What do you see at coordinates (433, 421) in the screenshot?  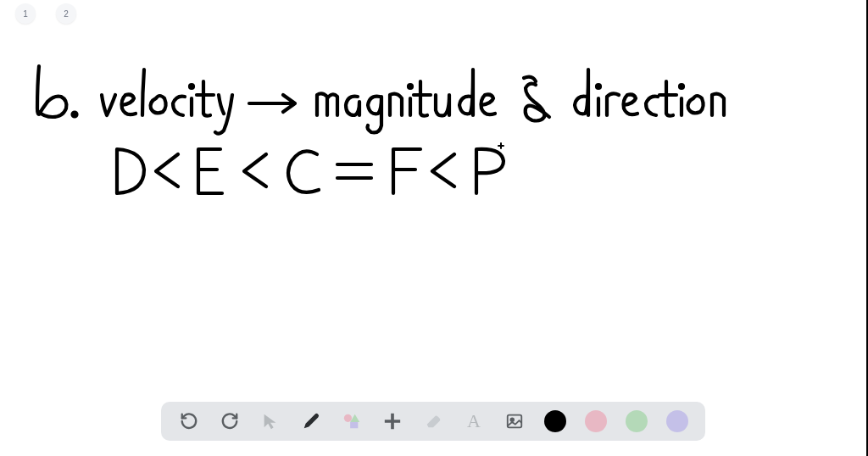 I see `drawing-toolbar: A` at bounding box center [433, 421].